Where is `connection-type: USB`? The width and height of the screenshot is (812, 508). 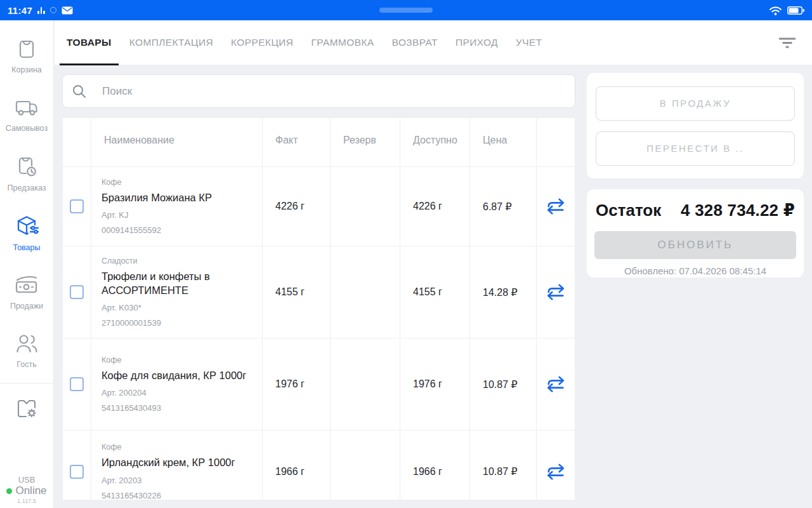
connection-type: USB is located at coordinates (27, 480).